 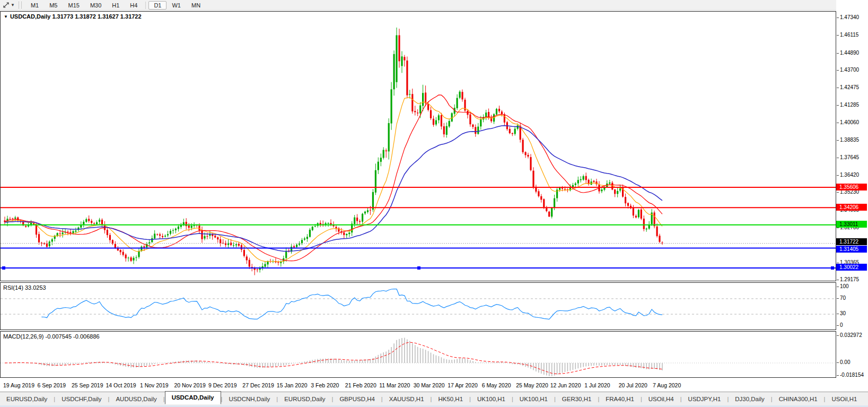 I want to click on chart-tab-usoil-h1-17: USOil,H1, so click(x=844, y=399).